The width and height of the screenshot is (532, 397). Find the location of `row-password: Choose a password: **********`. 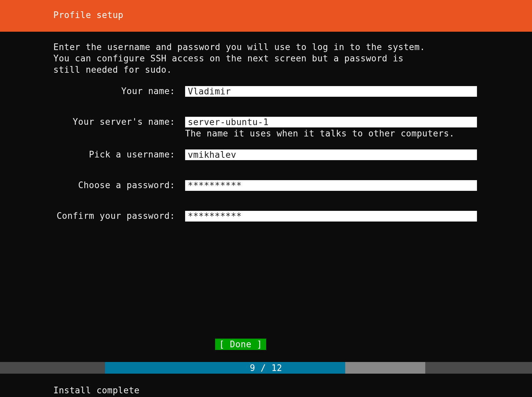

row-password: Choose a password: ********** is located at coordinates (280, 185).